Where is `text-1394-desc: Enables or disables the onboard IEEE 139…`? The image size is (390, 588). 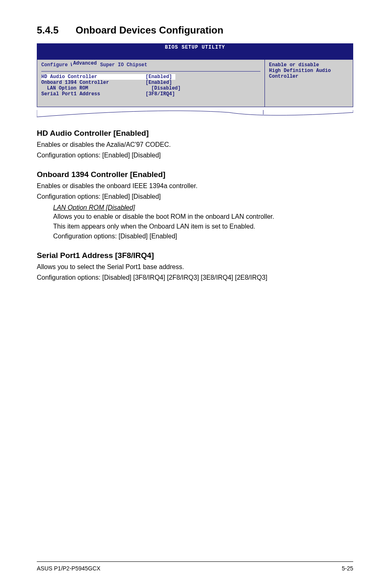 text-1394-desc: Enables or disables the onboard IEEE 139… is located at coordinates (195, 186).